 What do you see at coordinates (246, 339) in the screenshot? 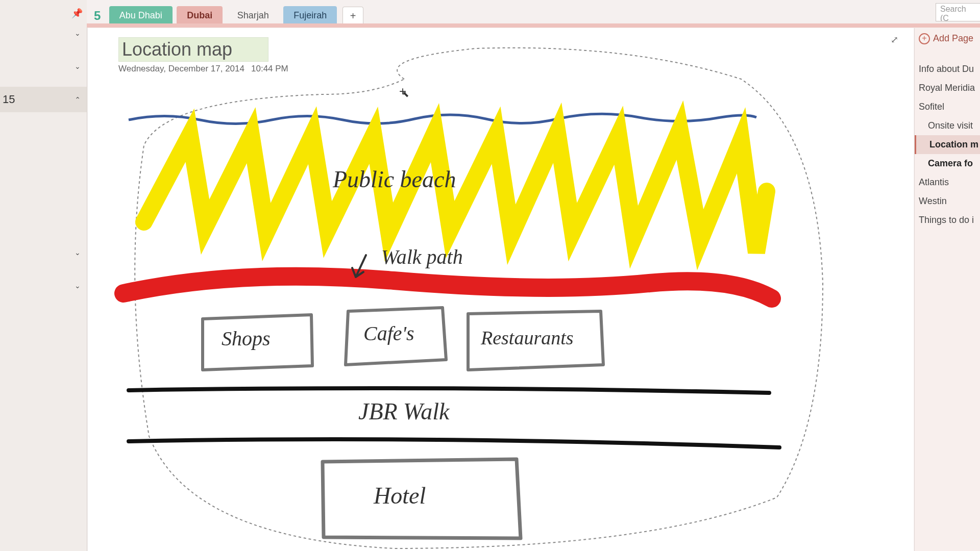
I see `shops-label: Shops` at bounding box center [246, 339].